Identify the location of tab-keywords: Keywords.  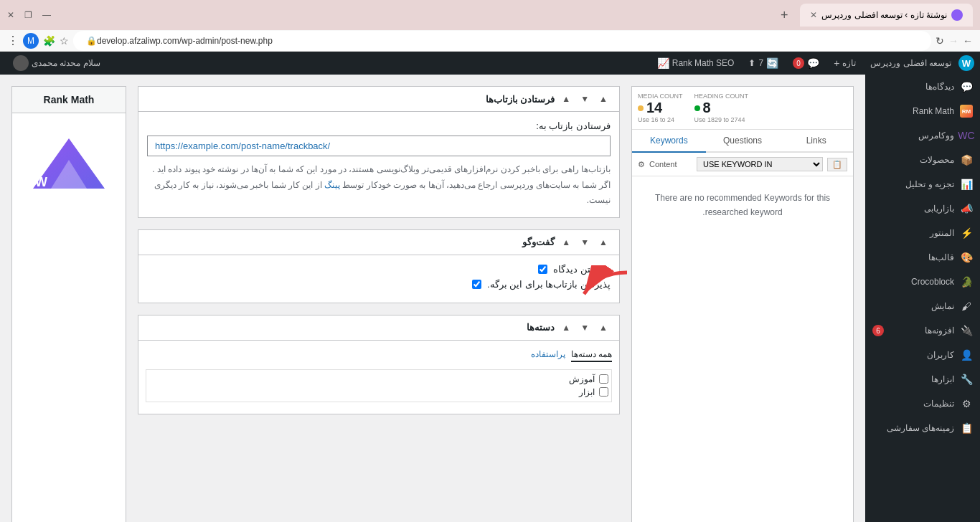
(669, 141).